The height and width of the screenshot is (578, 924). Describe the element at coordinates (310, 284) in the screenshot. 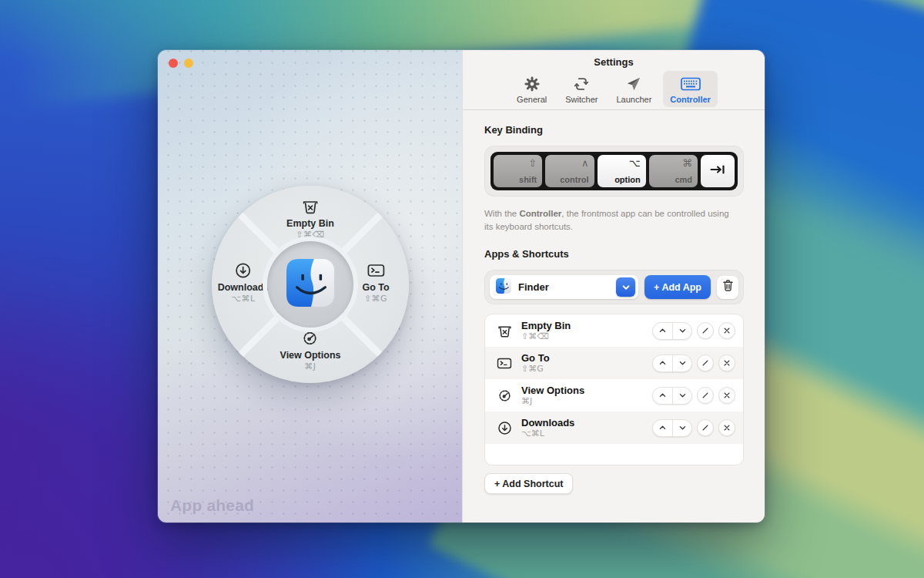

I see `finder-icon` at that location.